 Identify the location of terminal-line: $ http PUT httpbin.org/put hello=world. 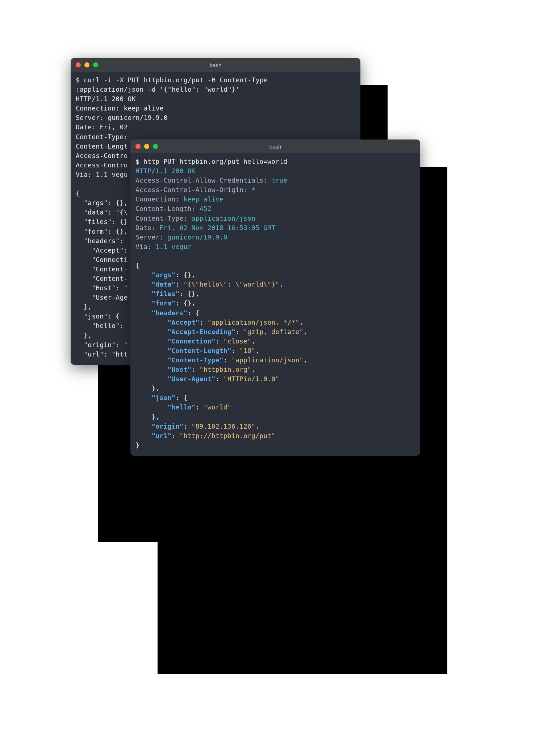
(275, 162).